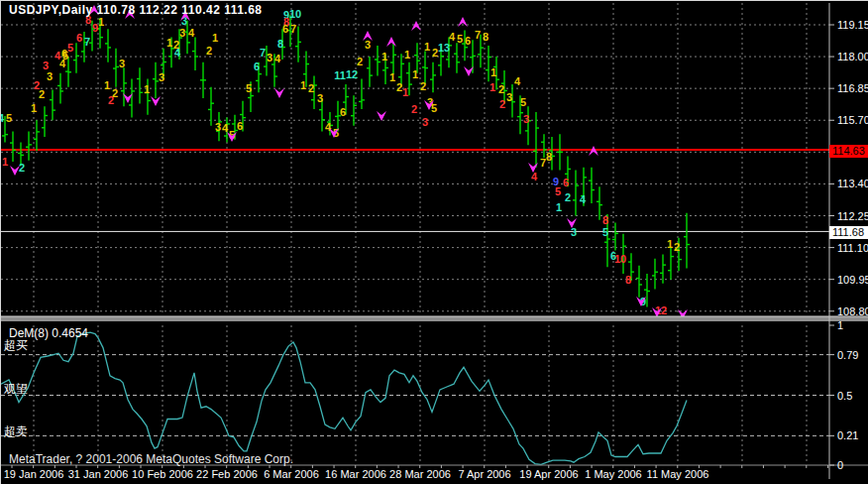  I want to click on count-annotation: 13, so click(444, 48).